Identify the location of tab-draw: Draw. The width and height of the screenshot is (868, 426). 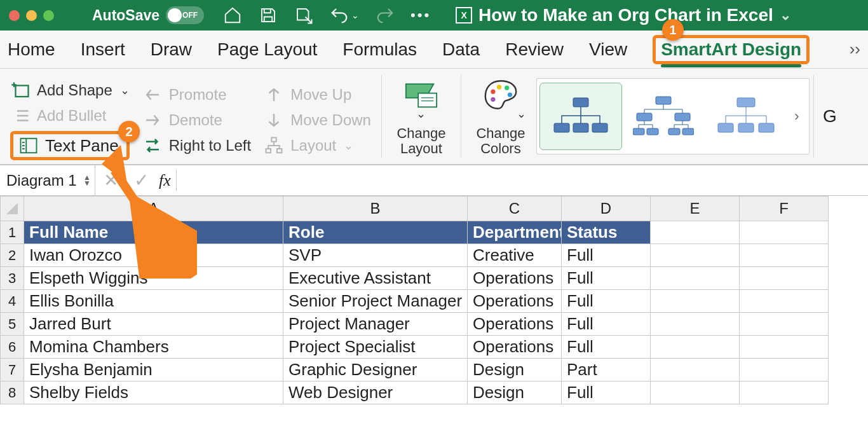
(172, 50).